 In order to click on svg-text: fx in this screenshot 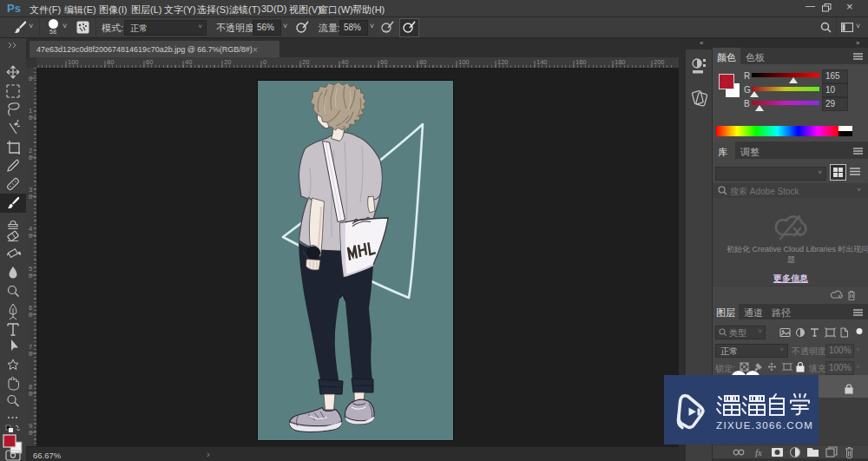, I will do `click(759, 452)`.